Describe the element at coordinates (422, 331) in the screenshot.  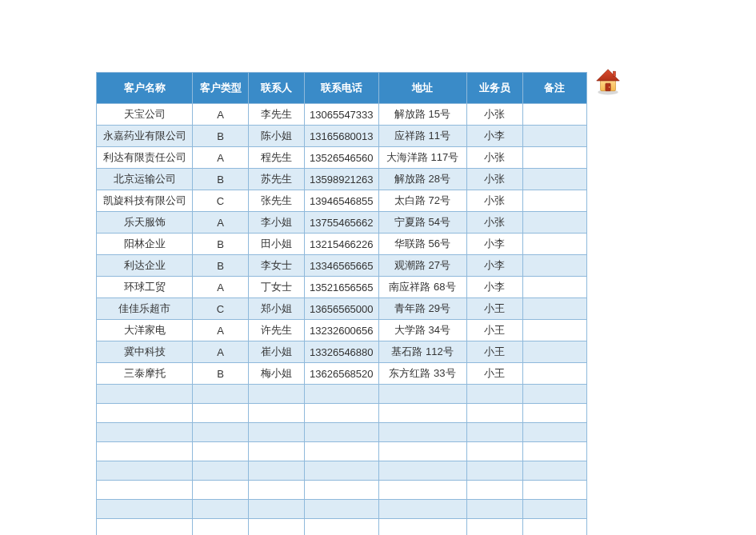
I see `cell-address: 大学路 34号` at that location.